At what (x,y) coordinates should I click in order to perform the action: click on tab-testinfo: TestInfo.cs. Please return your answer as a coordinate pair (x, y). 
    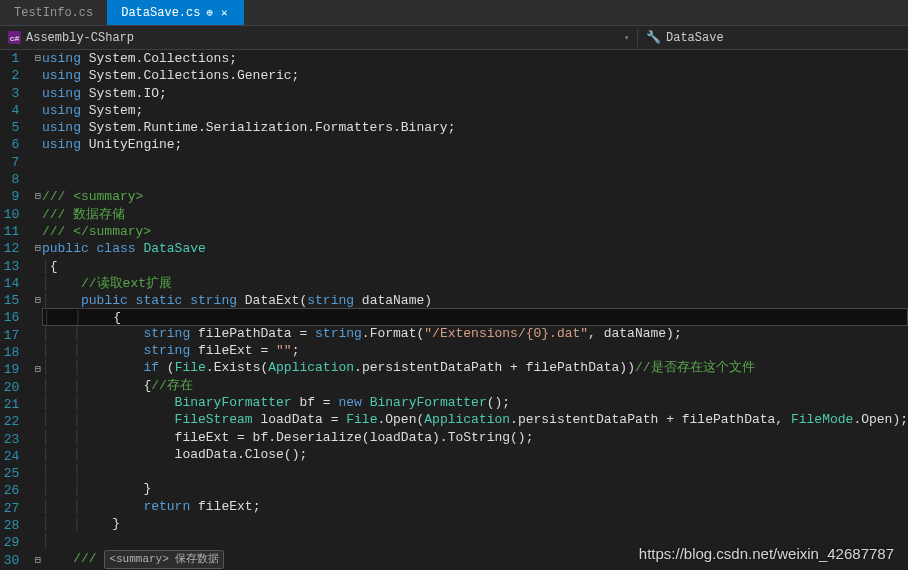
    Looking at the image, I should click on (54, 12).